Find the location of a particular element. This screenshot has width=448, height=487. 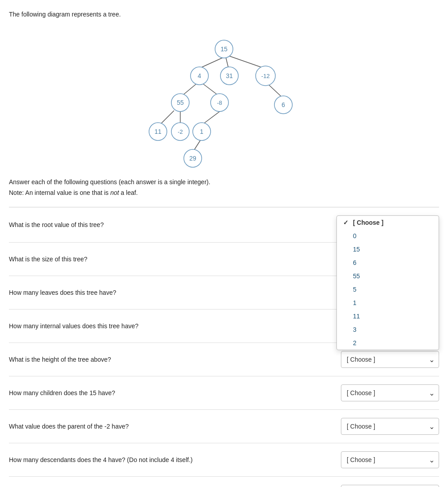

svg-text: 31 is located at coordinates (229, 76).